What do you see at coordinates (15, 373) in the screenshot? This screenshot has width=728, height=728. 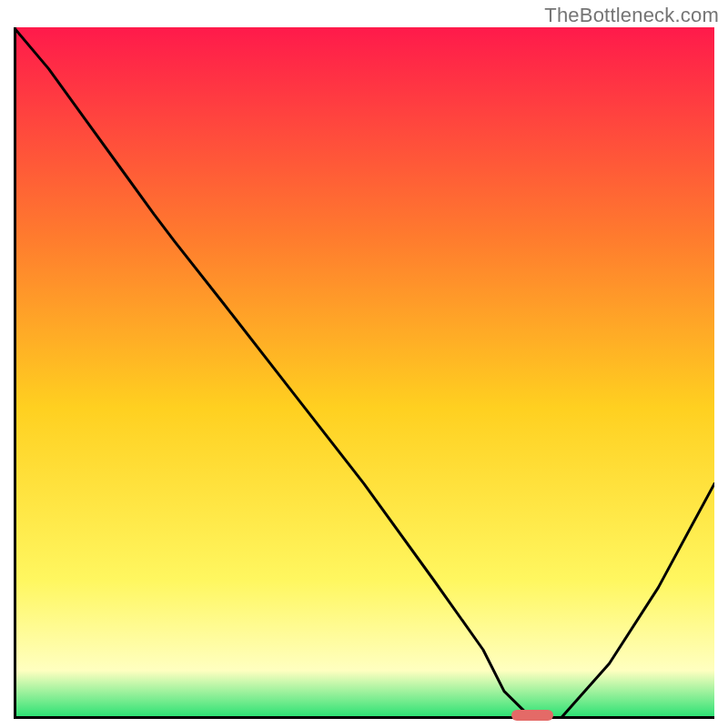 I see `y-axis` at bounding box center [15, 373].